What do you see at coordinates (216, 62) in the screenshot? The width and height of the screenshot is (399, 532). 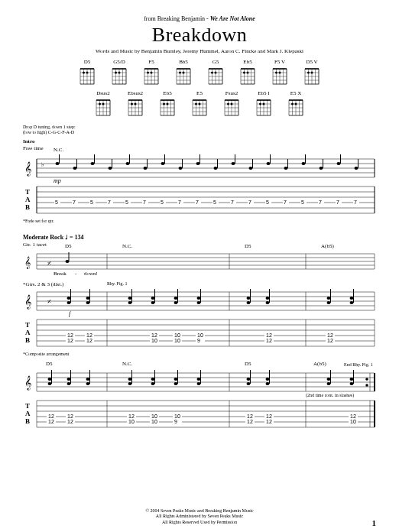 I see `chord-label: G5` at bounding box center [216, 62].